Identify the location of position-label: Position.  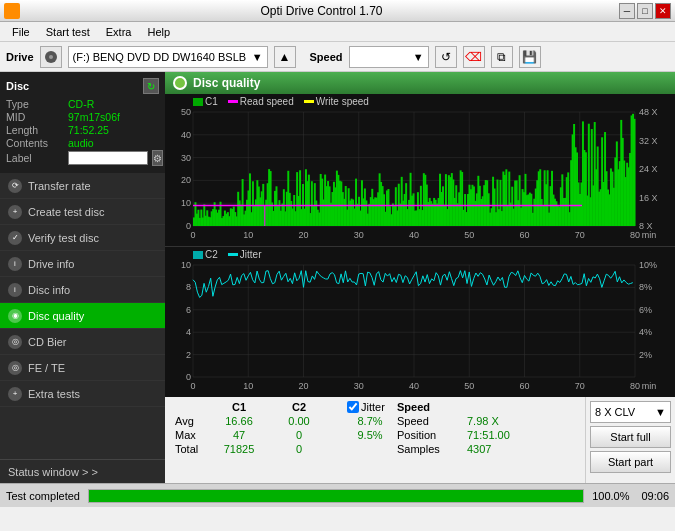
(430, 435).